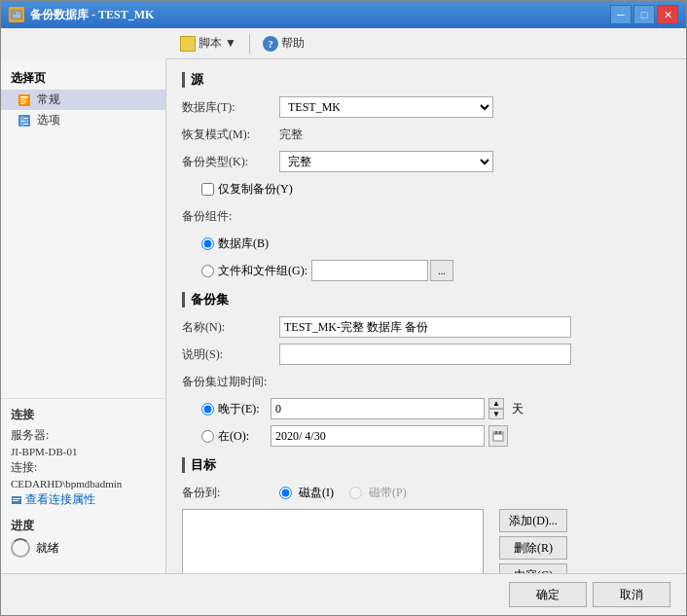 The height and width of the screenshot is (616, 687). I want to click on recovery-label: 恢复模式(M):, so click(231, 134).